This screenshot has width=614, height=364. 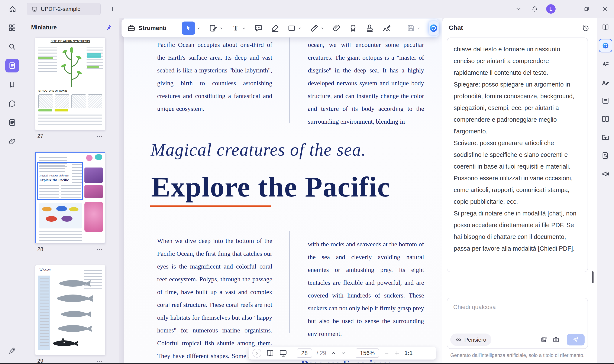 What do you see at coordinates (587, 9) in the screenshot?
I see `restore-button` at bounding box center [587, 9].